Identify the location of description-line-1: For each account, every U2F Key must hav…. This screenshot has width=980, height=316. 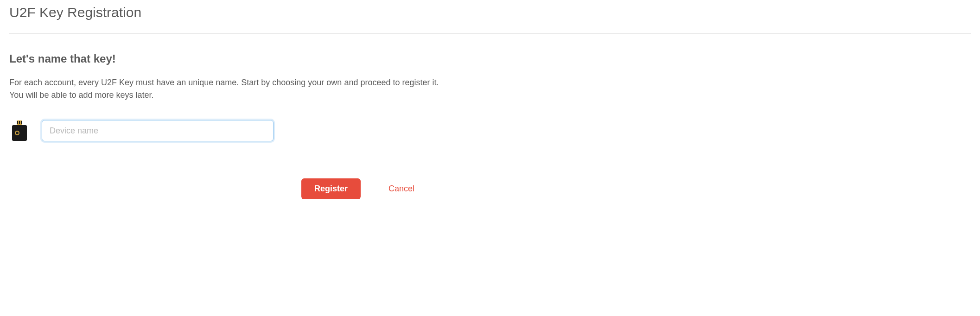
(490, 82).